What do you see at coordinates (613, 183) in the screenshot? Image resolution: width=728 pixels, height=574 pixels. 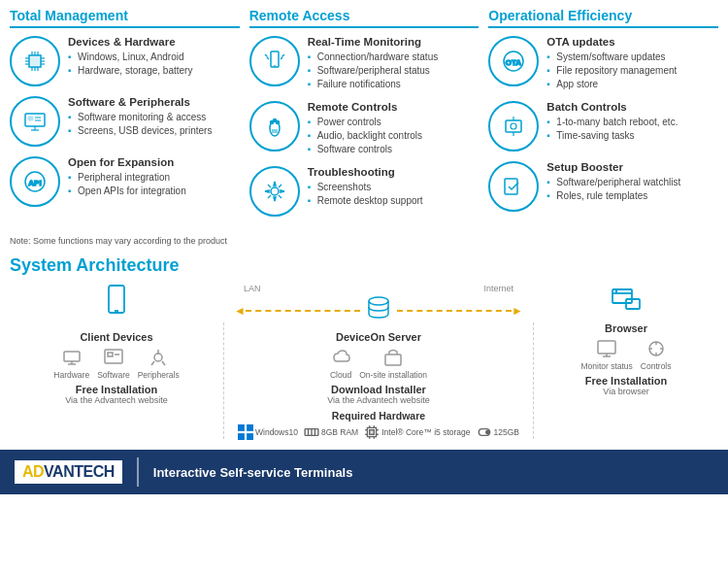 I see `setup-booster-content: Setup Booster Software/peripheral watchl…` at bounding box center [613, 183].